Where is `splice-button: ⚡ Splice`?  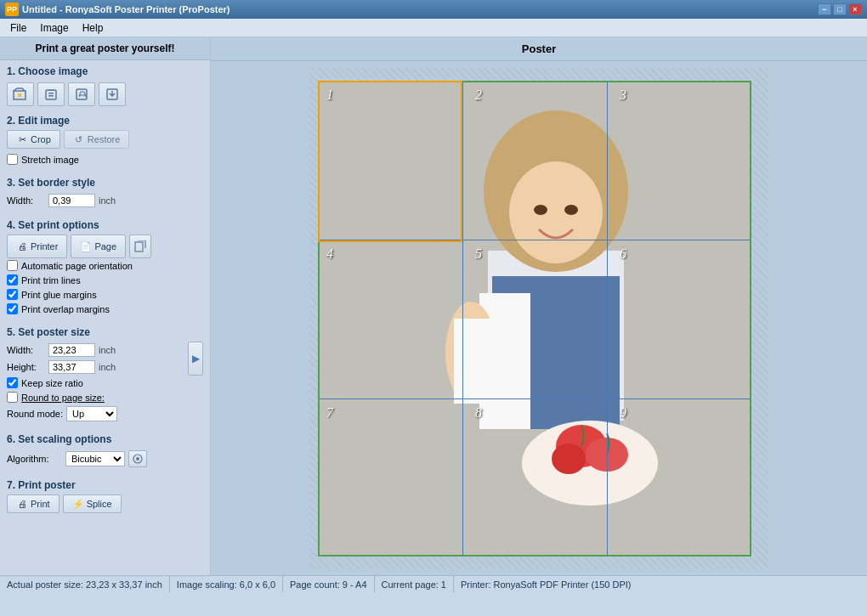
splice-button: ⚡ Splice is located at coordinates (92, 504).